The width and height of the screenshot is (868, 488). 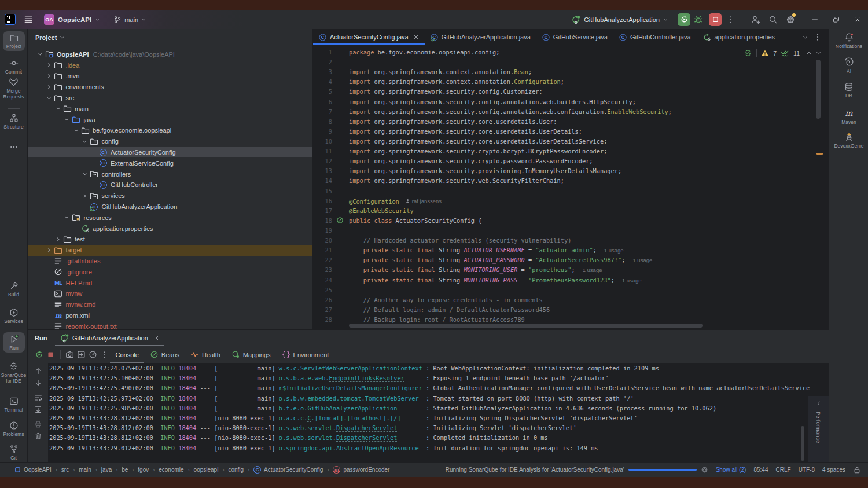 What do you see at coordinates (361, 368) in the screenshot?
I see `console-logger-link: ServletWebServerApplicationContext` at bounding box center [361, 368].